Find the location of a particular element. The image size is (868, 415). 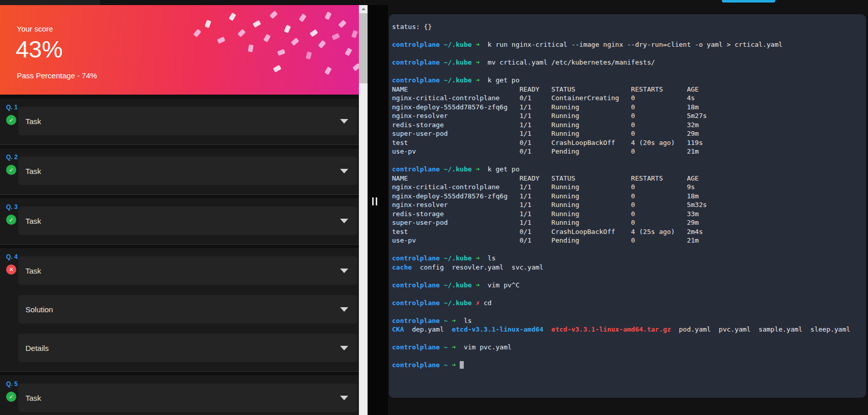

terminal-cursor is located at coordinates (462, 365).